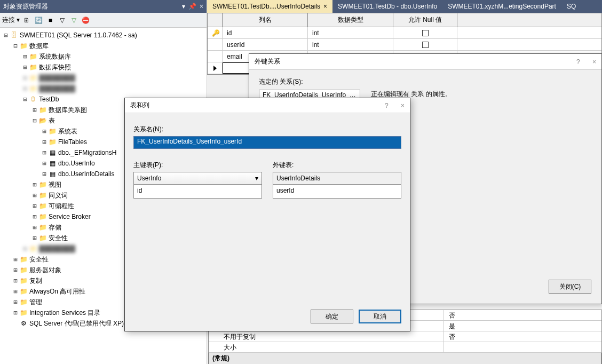 The image size is (602, 364). Describe the element at coordinates (197, 192) in the screenshot. I see `pk-column-cell: id` at that location.